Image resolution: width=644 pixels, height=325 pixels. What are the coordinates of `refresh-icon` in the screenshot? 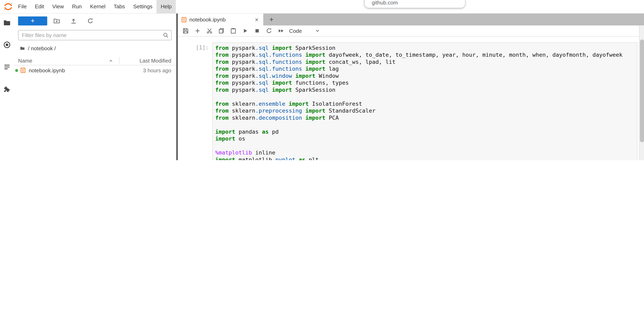 It's located at (90, 21).